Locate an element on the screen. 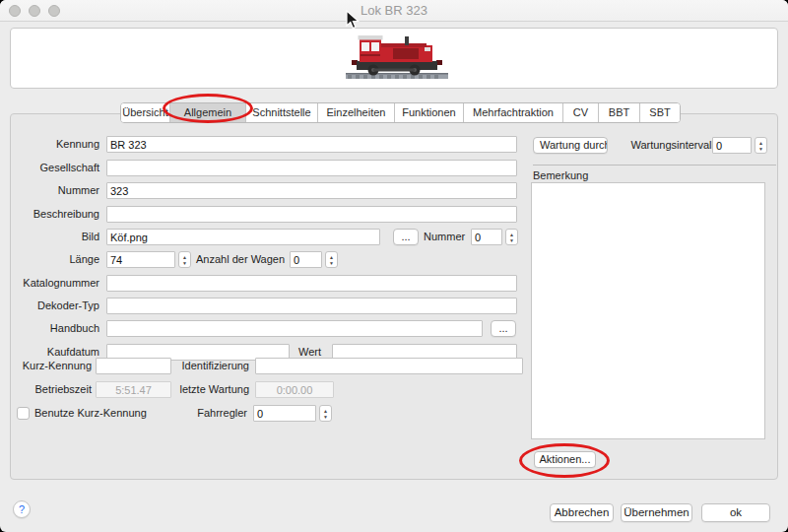 This screenshot has width=788, height=532. laenge-label: Länge is located at coordinates (55, 260).